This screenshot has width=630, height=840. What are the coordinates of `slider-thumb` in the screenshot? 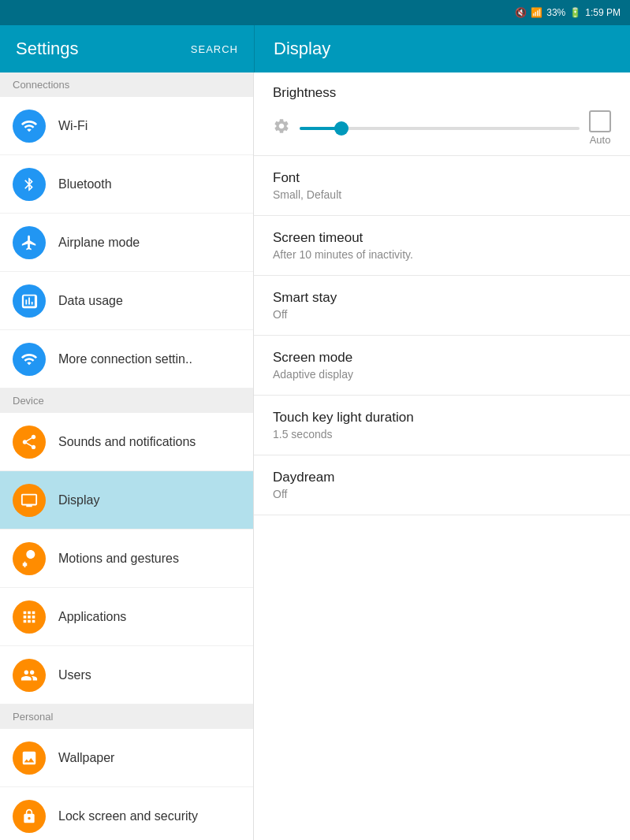 It's located at (341, 128).